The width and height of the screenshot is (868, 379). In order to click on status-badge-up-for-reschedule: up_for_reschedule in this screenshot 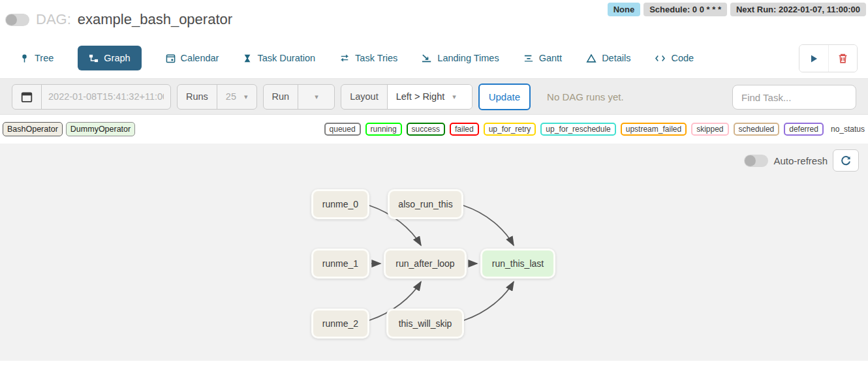, I will do `click(578, 129)`.